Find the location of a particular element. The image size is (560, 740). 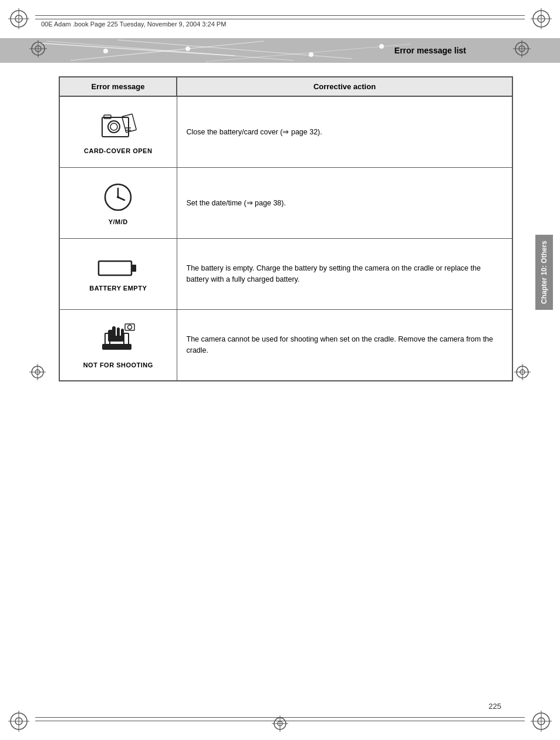

error-cell-card-cover: CARD-COVER OPEN is located at coordinates (118, 132).